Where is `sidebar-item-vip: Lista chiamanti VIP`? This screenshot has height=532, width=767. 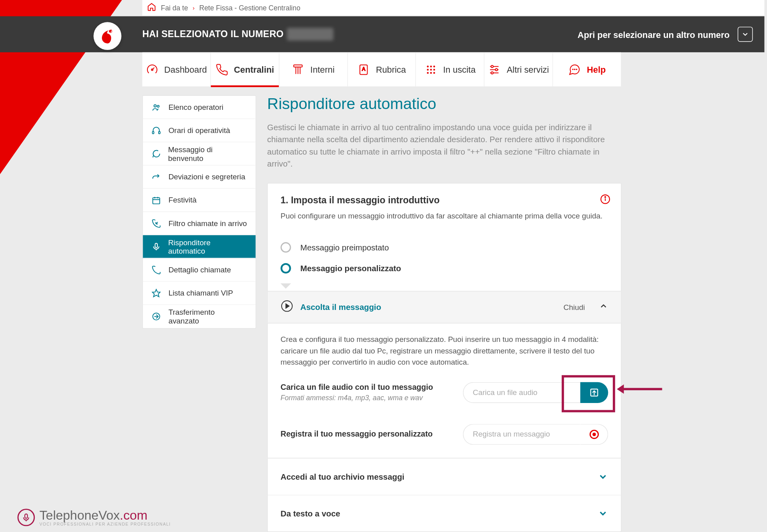
sidebar-item-vip: Lista chiamanti VIP is located at coordinates (199, 293).